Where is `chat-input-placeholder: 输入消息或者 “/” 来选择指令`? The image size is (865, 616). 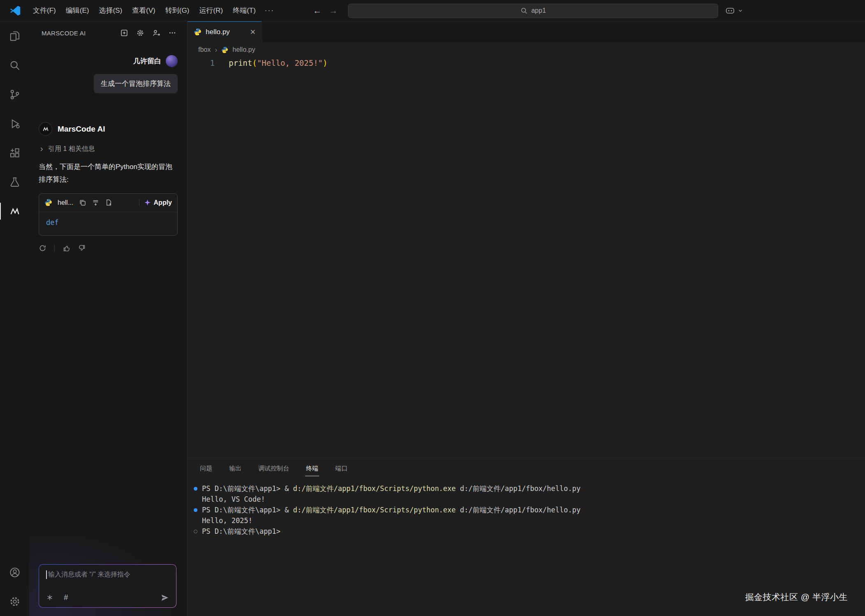 chat-input-placeholder: 输入消息或者 “/” 来选择指令 is located at coordinates (108, 575).